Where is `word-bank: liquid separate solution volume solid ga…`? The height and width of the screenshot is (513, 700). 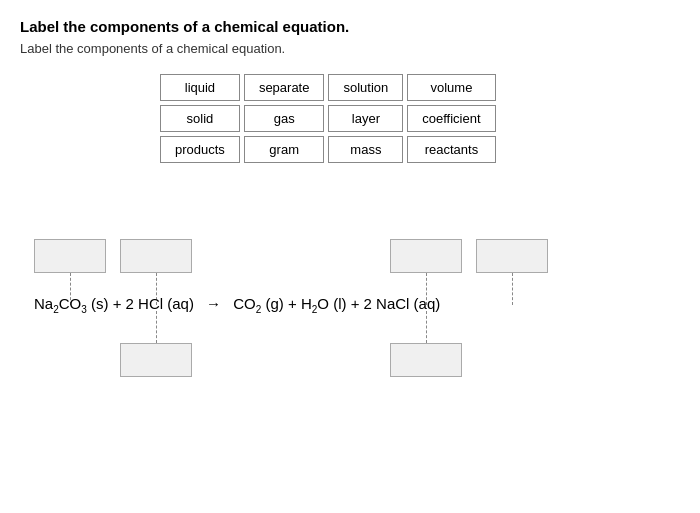
word-bank: liquid separate solution volume solid ga… is located at coordinates (328, 118).